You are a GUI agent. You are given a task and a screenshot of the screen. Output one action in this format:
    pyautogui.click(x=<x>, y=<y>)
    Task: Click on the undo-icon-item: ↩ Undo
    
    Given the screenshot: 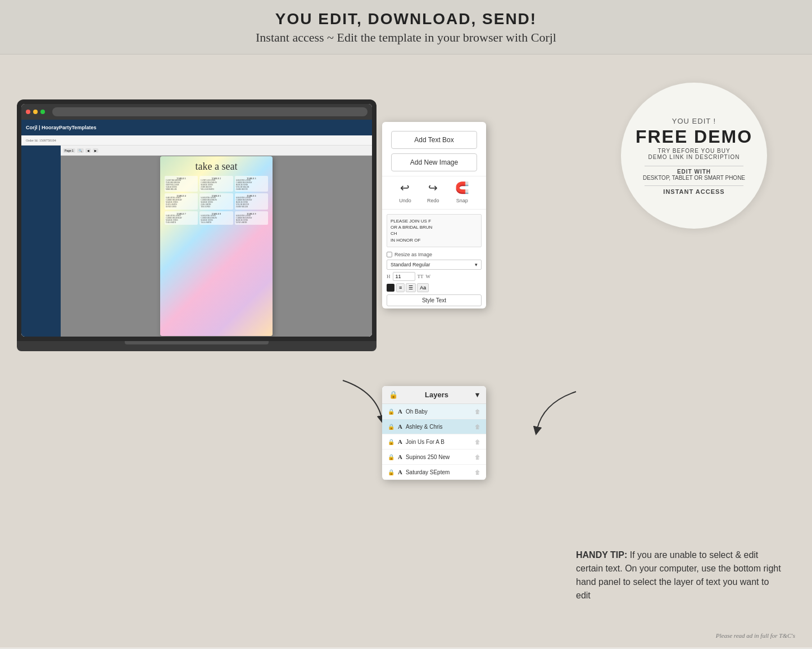 What is the action you would take?
    pyautogui.click(x=405, y=193)
    